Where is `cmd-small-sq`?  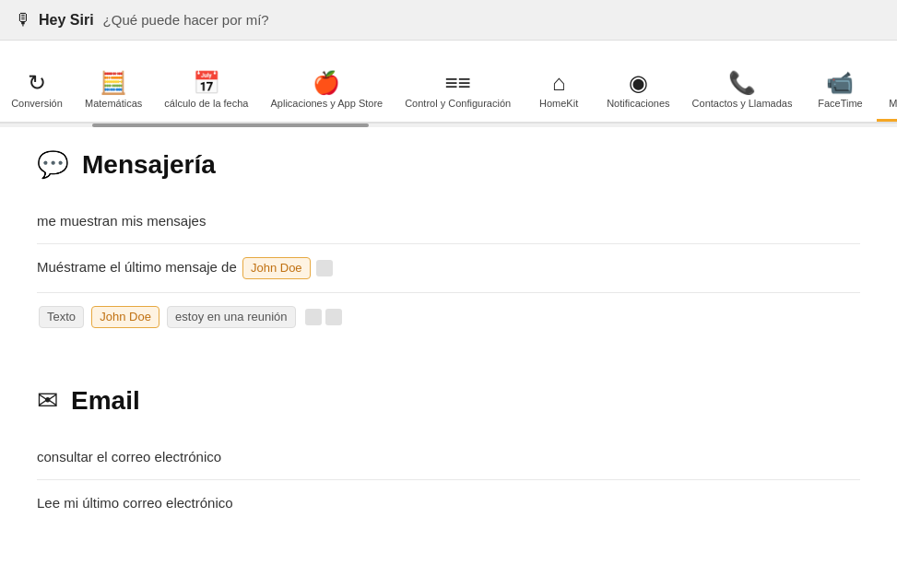 cmd-small-sq is located at coordinates (325, 268).